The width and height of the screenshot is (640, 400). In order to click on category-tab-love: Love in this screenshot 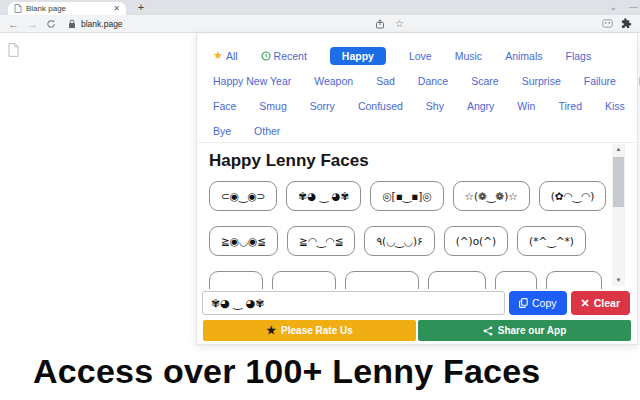, I will do `click(420, 56)`.